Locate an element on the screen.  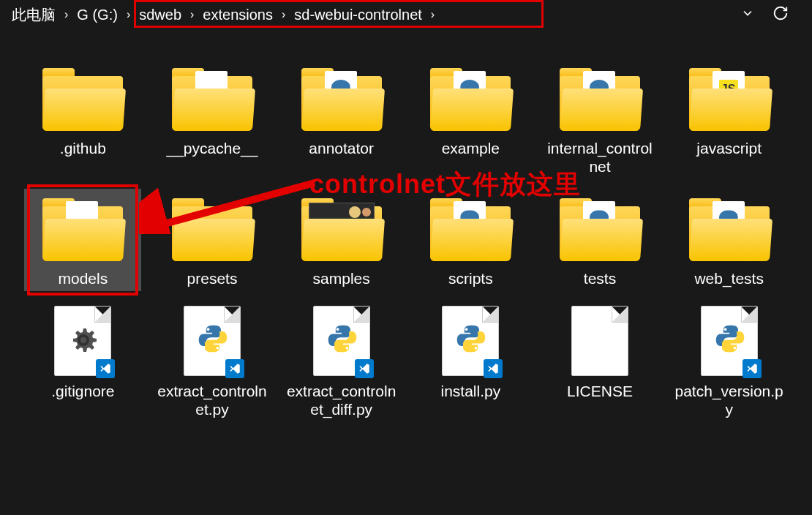
folder-item-example: example is located at coordinates (470, 119).